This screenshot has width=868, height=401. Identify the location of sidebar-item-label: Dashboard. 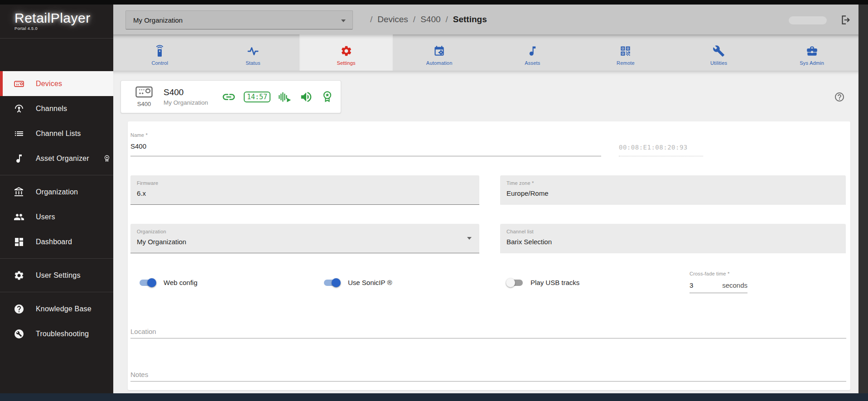
(54, 242).